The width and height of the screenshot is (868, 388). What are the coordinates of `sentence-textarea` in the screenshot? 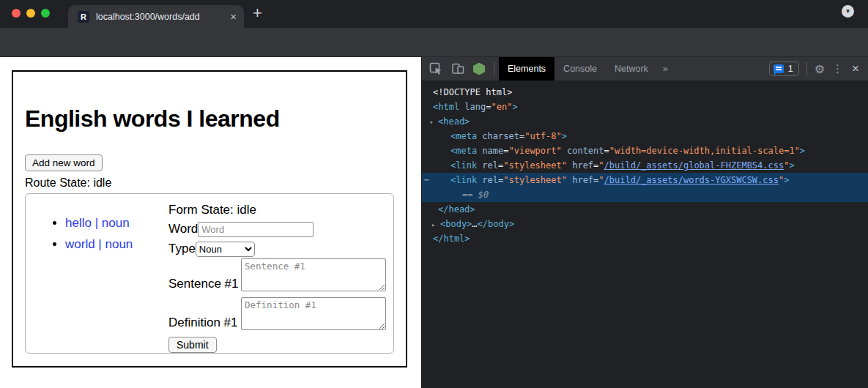 It's located at (314, 275).